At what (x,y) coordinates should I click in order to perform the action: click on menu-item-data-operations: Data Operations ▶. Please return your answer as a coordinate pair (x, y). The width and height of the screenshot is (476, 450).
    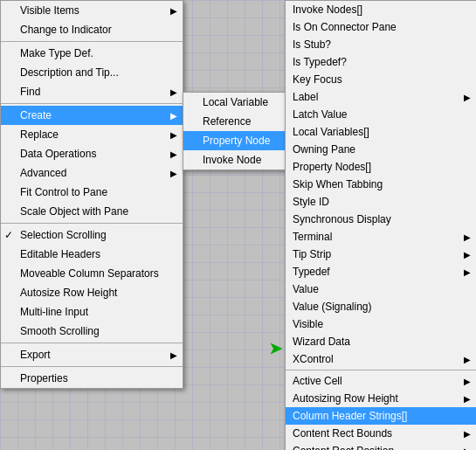
    Looking at the image, I should click on (92, 154).